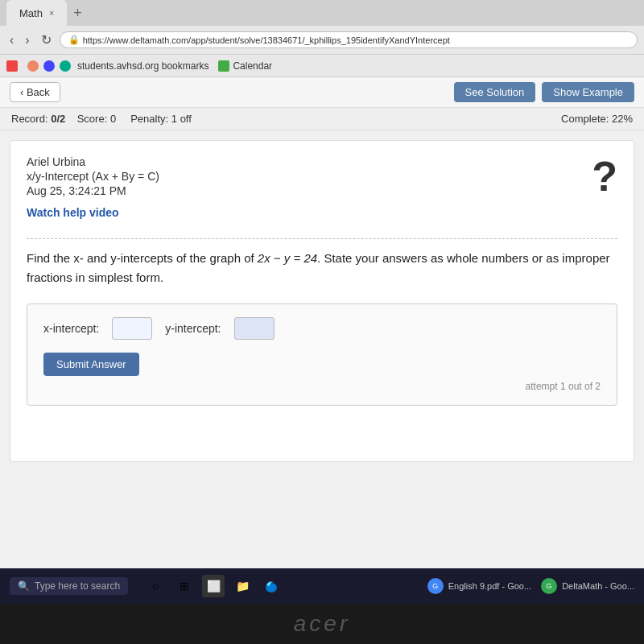 This screenshot has width=644, height=644. What do you see at coordinates (24, 586) in the screenshot?
I see `search-icon: 🔍` at bounding box center [24, 586].